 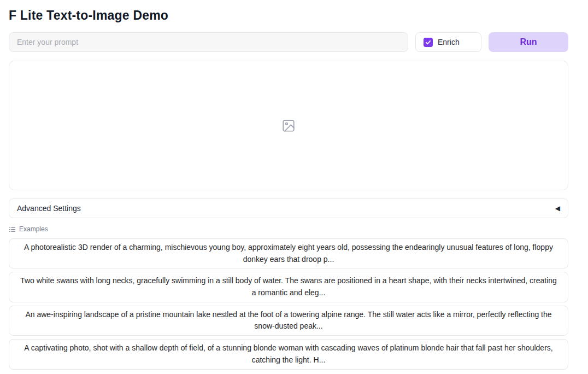 I want to click on example-prompt-donkey-boy: A photorealistic 3D render of a charming…, so click(x=289, y=254).